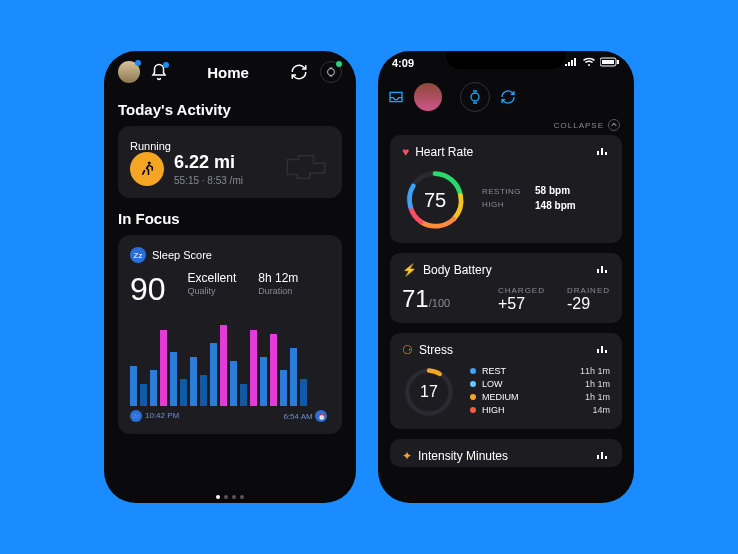 The width and height of the screenshot is (738, 554). Describe the element at coordinates (571, 63) in the screenshot. I see `signal-icon` at that location.